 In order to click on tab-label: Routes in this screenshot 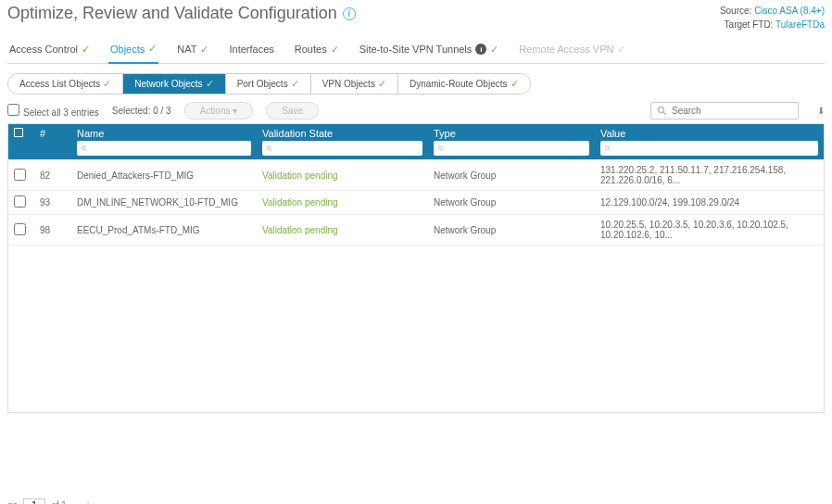, I will do `click(311, 49)`.